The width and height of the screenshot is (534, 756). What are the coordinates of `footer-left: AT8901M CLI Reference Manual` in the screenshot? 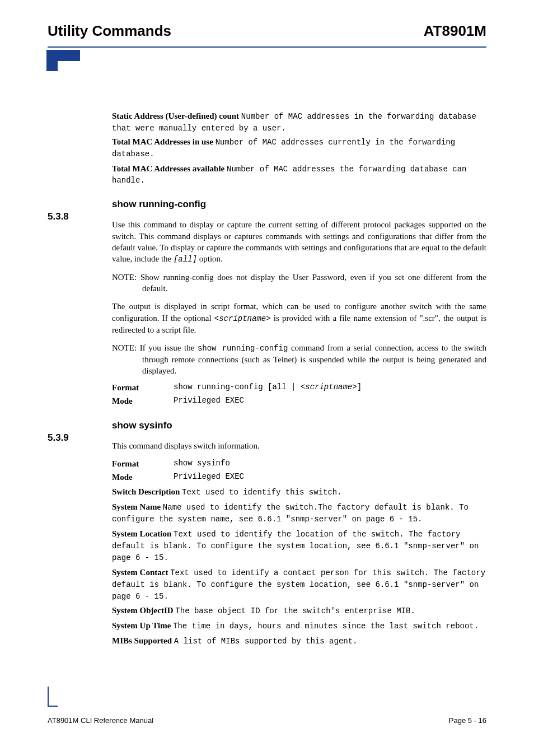 It's located at (101, 720).